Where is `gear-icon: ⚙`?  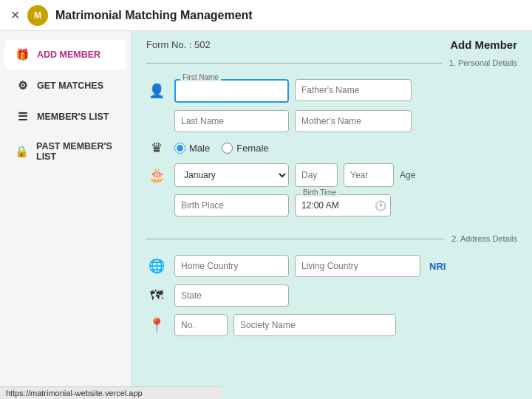
gear-icon: ⚙ is located at coordinates (22, 86).